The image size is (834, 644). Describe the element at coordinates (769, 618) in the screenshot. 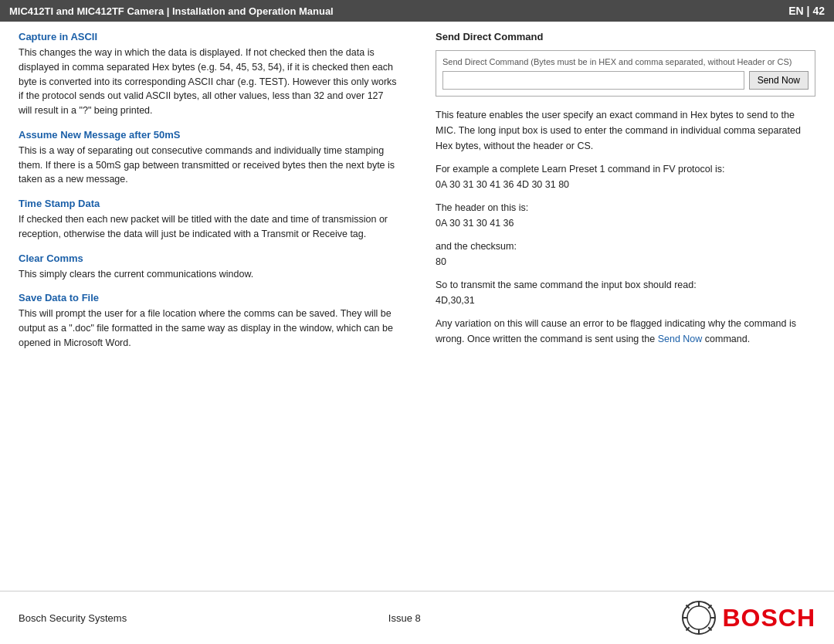

I see `bosch-brand-text: BOSCH` at that location.